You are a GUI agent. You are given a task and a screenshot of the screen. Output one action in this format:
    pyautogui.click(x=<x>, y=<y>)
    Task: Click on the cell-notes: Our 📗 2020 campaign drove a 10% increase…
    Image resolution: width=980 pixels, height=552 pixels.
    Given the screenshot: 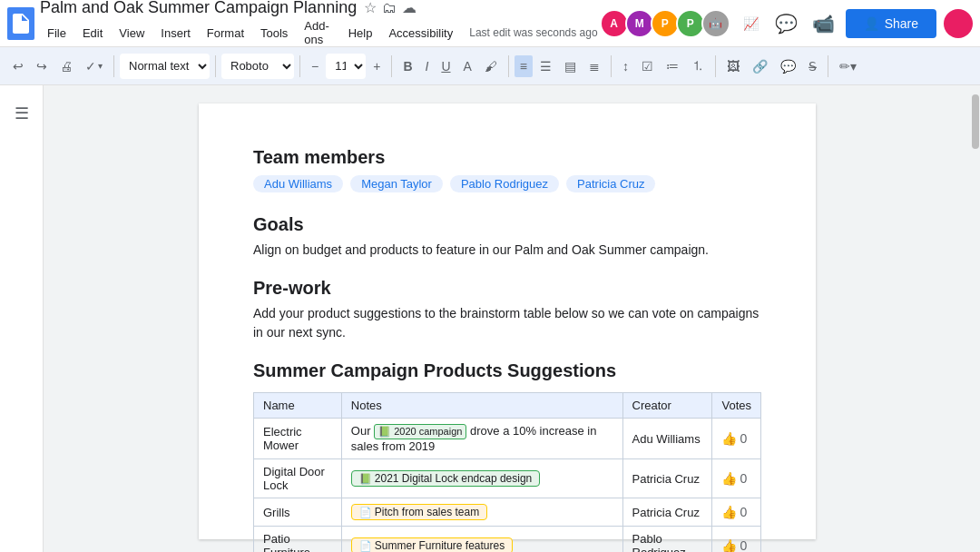 What is the action you would take?
    pyautogui.click(x=482, y=439)
    